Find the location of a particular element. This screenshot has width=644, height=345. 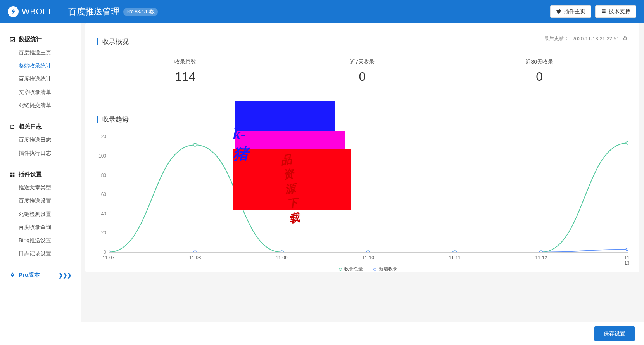

x-tick-label: 11-11 is located at coordinates (454, 258).